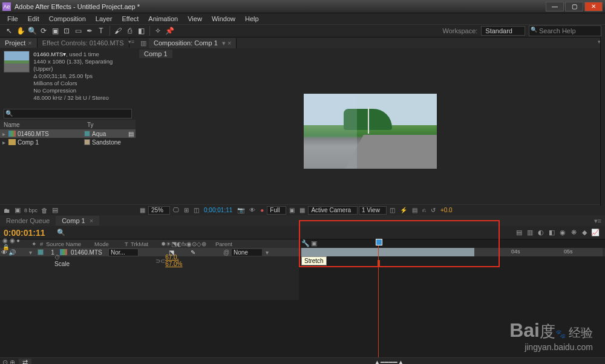 The width and height of the screenshot is (605, 364). I want to click on camera-select: Active Camera, so click(333, 210).